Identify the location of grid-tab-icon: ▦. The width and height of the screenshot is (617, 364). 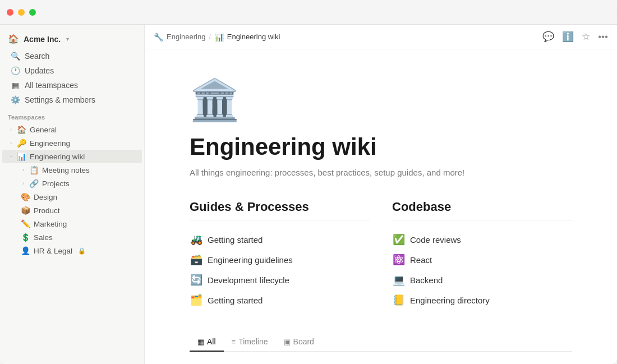
(201, 342).